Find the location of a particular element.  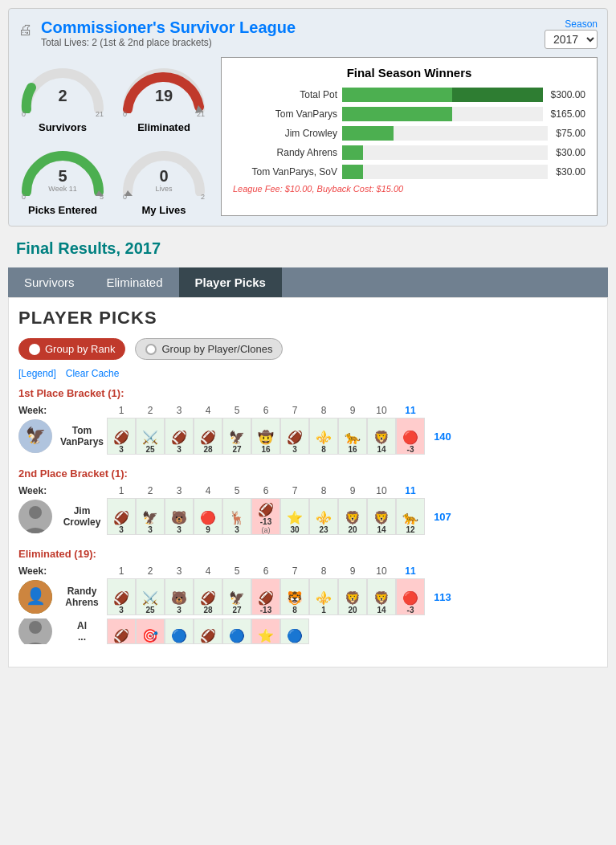

bracket-1st-title: 1st Place Bracket (1): is located at coordinates (308, 394).